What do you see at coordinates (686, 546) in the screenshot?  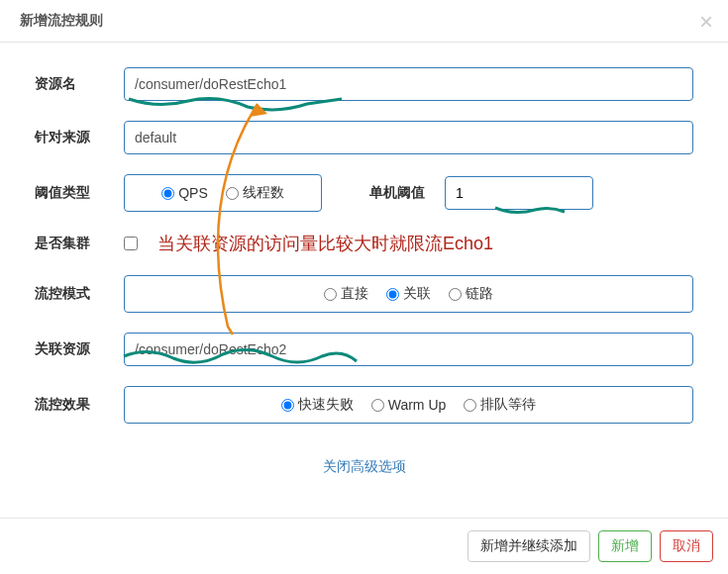 I see `cancel-button: 取消` at bounding box center [686, 546].